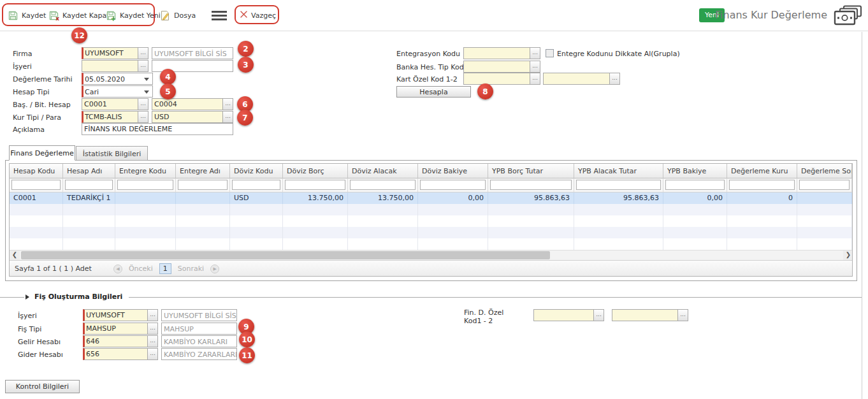 The height and width of the screenshot is (399, 868). Describe the element at coordinates (695, 171) in the screenshot. I see `grid-column-header: YPB Bakiye` at that location.